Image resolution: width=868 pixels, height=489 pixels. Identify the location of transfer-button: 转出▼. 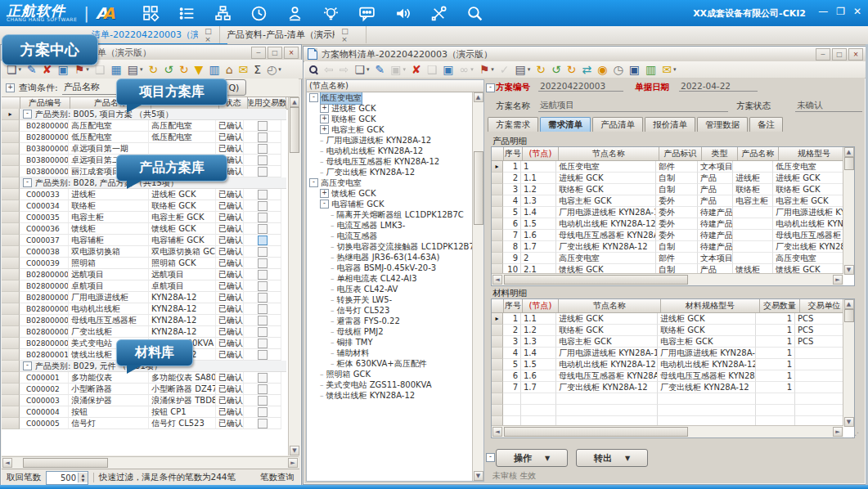
(612, 458).